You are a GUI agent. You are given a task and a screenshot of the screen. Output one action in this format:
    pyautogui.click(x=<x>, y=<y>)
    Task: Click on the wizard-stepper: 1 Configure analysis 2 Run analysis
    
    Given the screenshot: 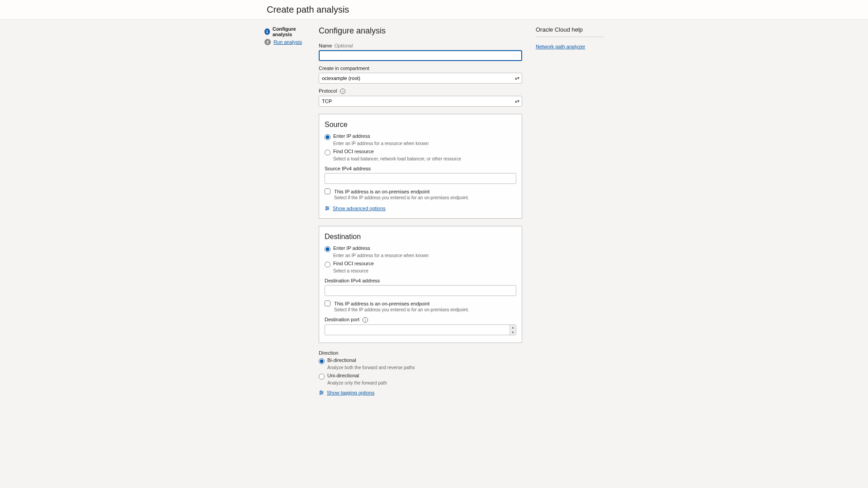 What is the action you would take?
    pyautogui.click(x=287, y=211)
    